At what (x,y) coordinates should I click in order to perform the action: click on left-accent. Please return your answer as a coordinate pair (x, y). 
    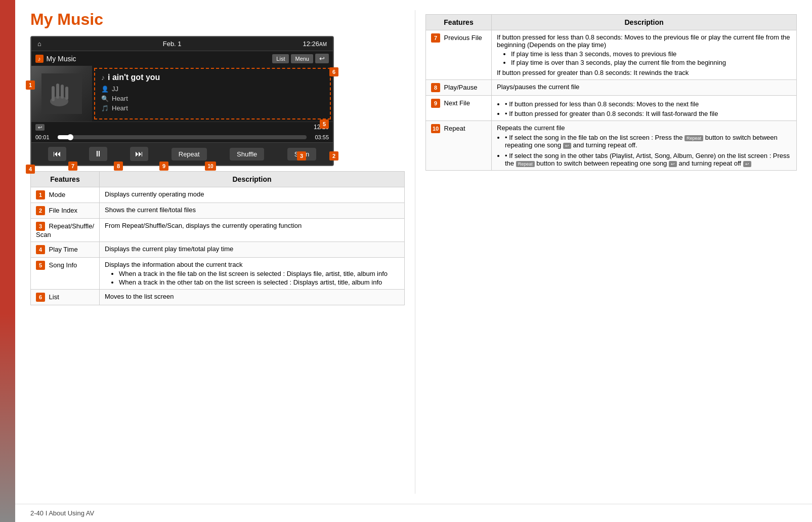
    Looking at the image, I should click on (8, 261).